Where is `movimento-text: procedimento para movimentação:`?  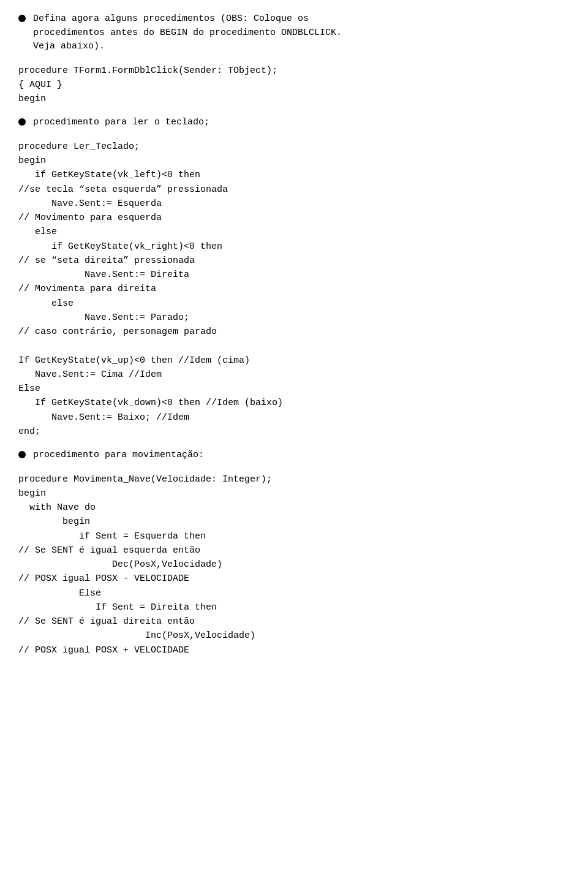 movimento-text: procedimento para movimentação: is located at coordinates (301, 456).